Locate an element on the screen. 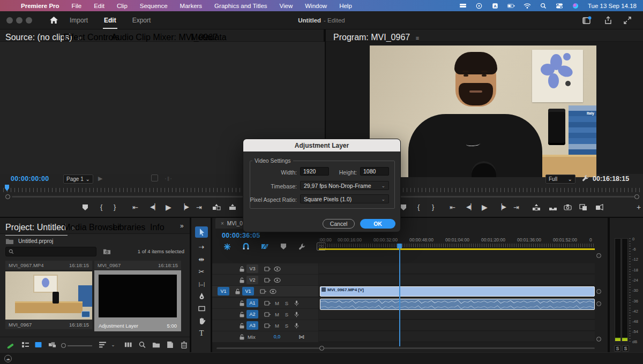  battery-icon is located at coordinates (511, 6).